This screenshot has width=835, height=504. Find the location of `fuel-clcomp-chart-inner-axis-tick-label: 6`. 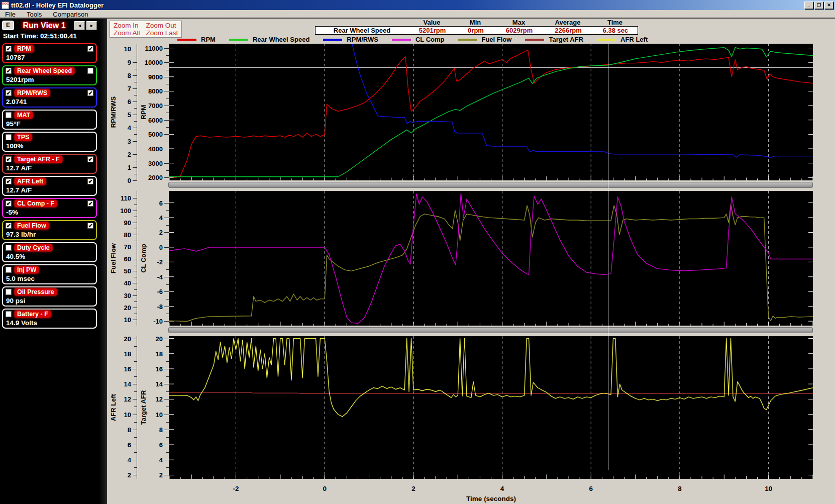

fuel-clcomp-chart-inner-axis-tick-label: 6 is located at coordinates (150, 203).